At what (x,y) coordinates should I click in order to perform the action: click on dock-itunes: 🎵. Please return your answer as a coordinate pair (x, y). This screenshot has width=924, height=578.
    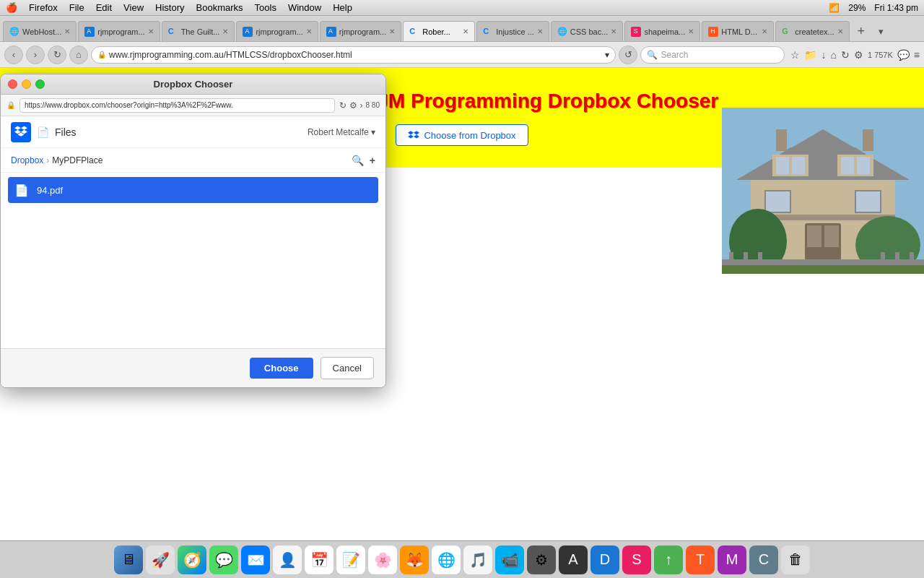
    Looking at the image, I should click on (478, 560).